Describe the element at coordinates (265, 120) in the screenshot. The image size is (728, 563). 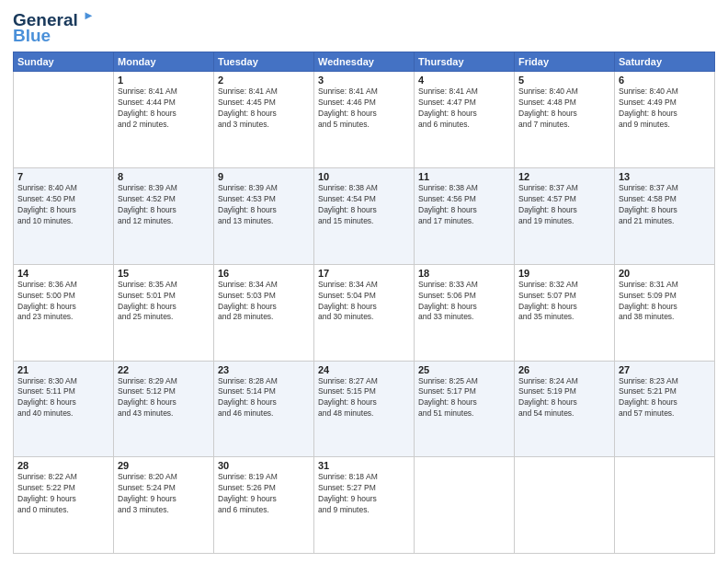
I see `day-cell: 2Sunrise: 8:41 AMSunset: 4:45 PMDaylight…` at that location.